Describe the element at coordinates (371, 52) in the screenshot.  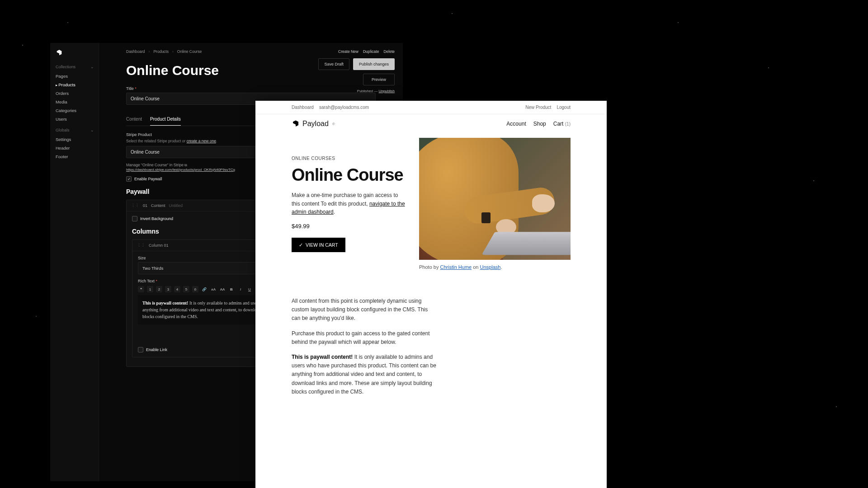
I see `duplicate-link: Duplicate` at that location.